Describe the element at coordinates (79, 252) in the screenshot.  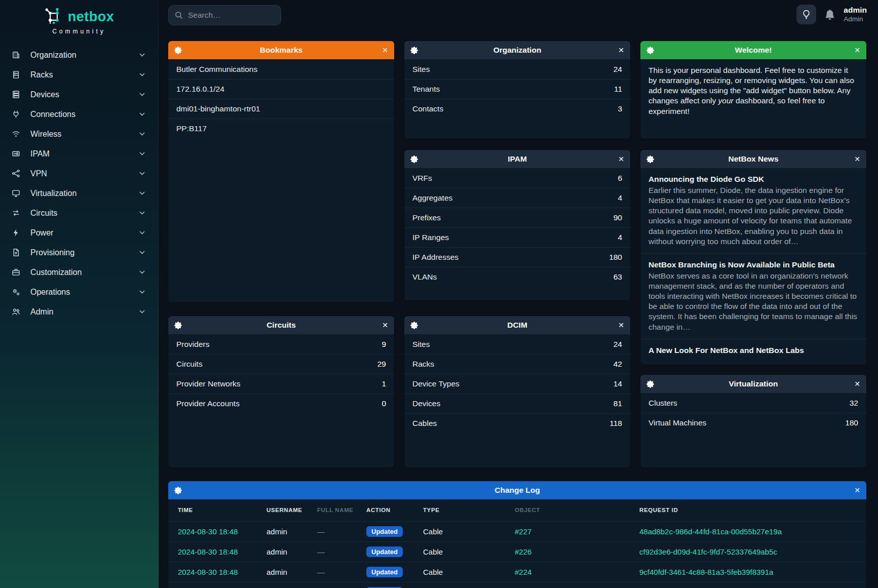
I see `sidebar-nav-item: Provisioning` at that location.